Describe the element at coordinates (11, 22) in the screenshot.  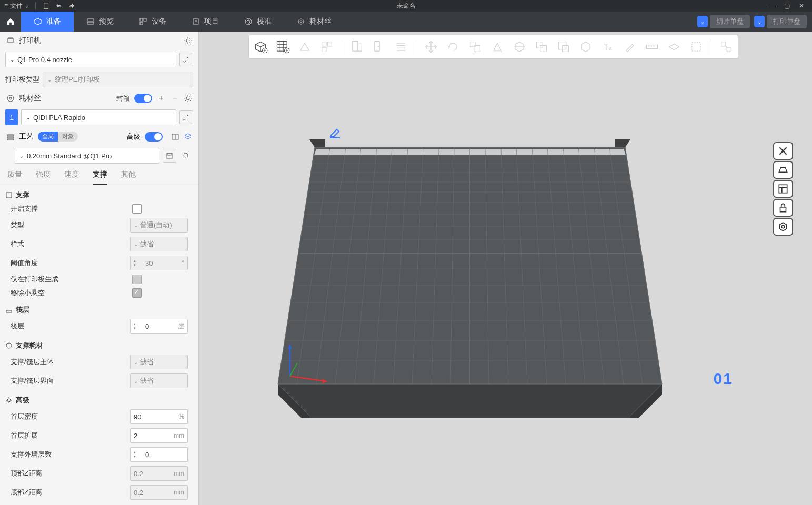
I see `home-button` at that location.